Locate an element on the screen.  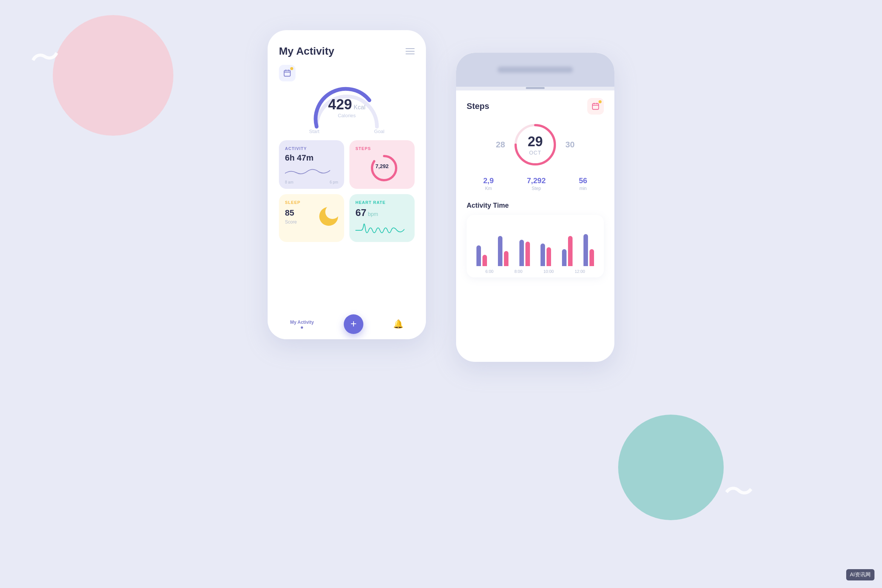
date-center-inner: 29 OCT is located at coordinates (535, 145).